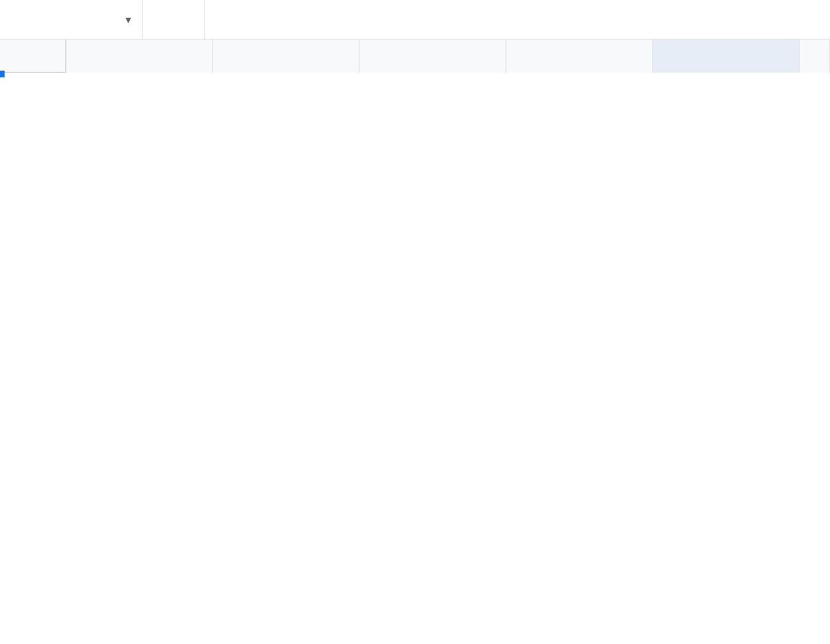 The width and height of the screenshot is (830, 644). What do you see at coordinates (815, 56) in the screenshot?
I see `column-header-tail` at bounding box center [815, 56].